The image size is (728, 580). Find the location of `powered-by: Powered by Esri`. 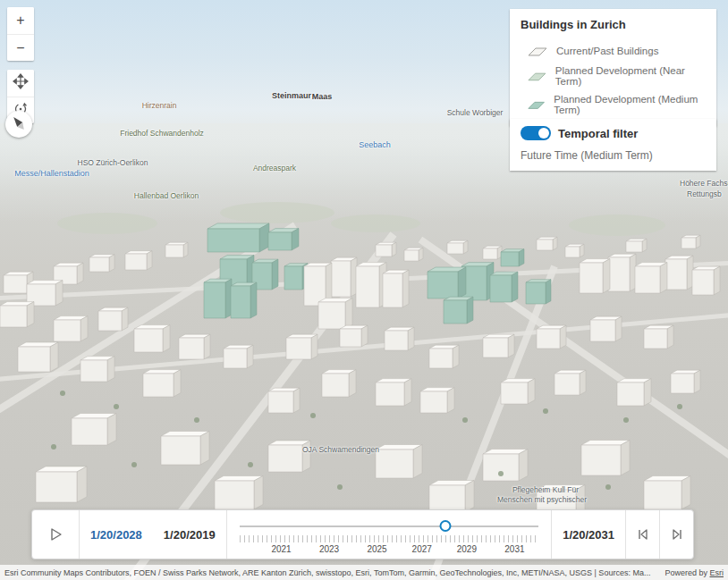

powered-by: Powered by Esri is located at coordinates (694, 573).